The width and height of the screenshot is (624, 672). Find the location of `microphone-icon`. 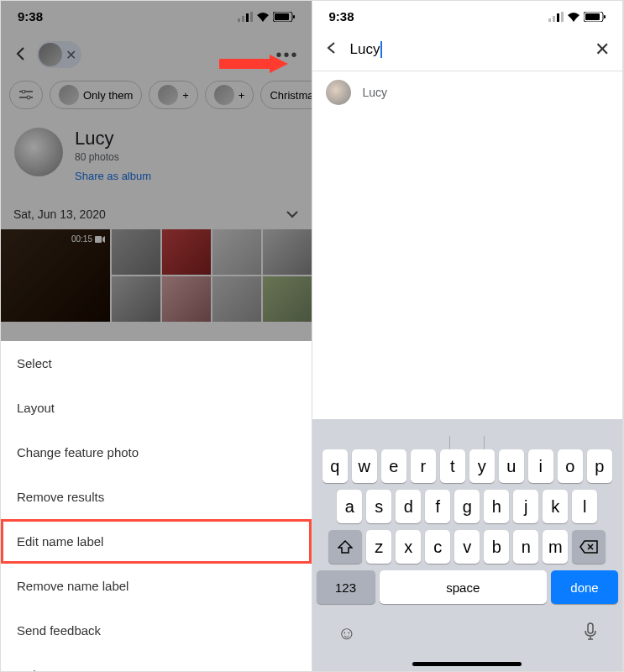

microphone-icon is located at coordinates (590, 632).